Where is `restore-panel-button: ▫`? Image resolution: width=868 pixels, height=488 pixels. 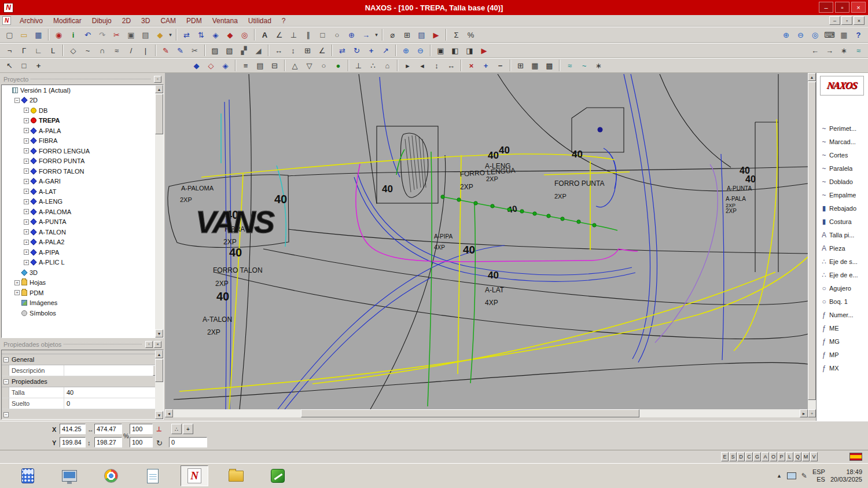 restore-panel-button: ▫ is located at coordinates (149, 344).